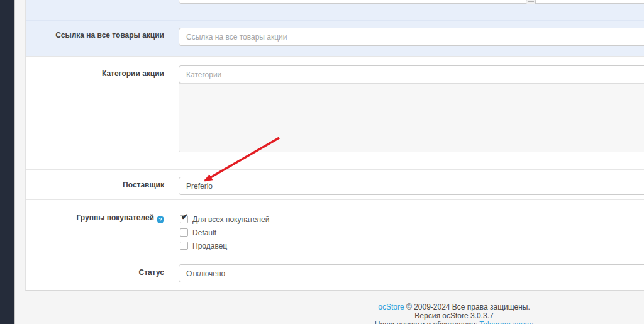 Image resolution: width=644 pixels, height=324 pixels. What do you see at coordinates (411, 36) in the screenshot?
I see `link-input` at bounding box center [411, 36].